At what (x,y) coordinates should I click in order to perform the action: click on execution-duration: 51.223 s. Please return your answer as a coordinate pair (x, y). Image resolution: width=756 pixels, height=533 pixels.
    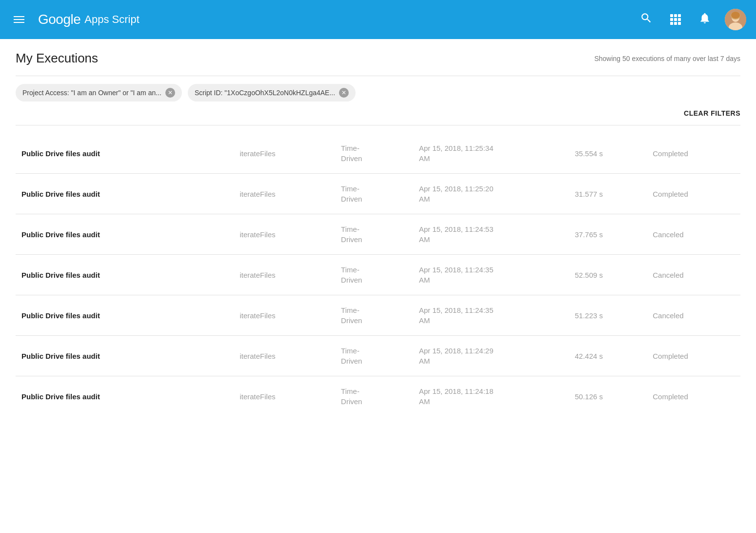
    Looking at the image, I should click on (608, 315).